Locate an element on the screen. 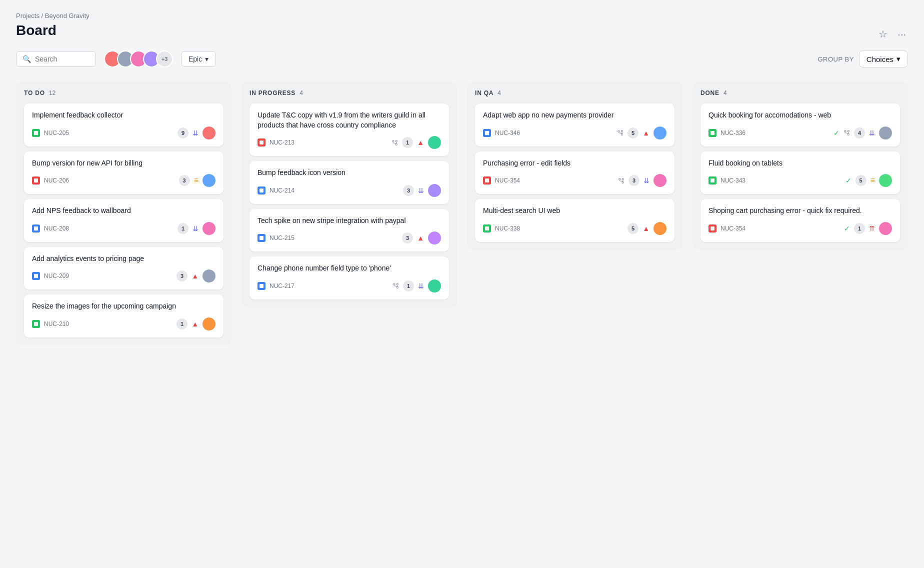  card-meta-left: NUC-206 is located at coordinates (50, 180).